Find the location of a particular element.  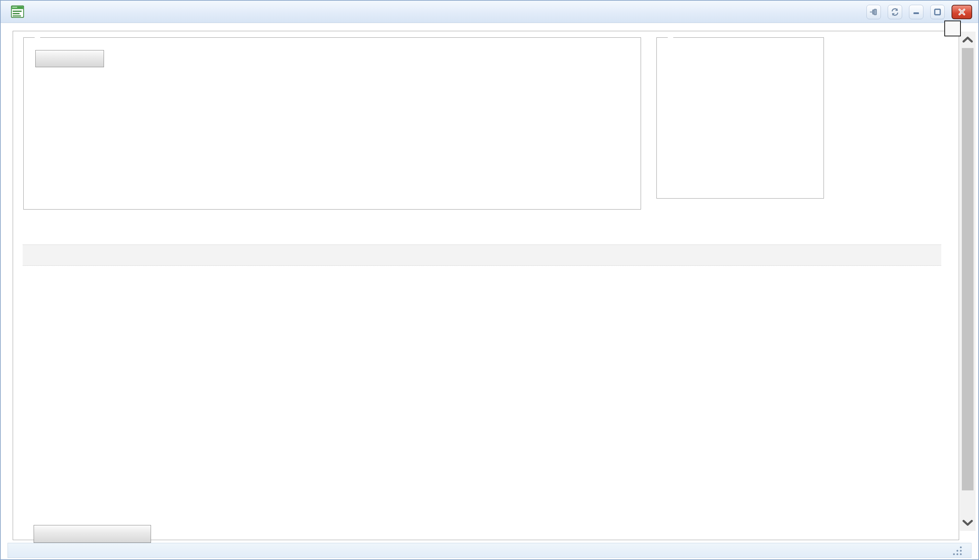

maximize-icon is located at coordinates (937, 12).